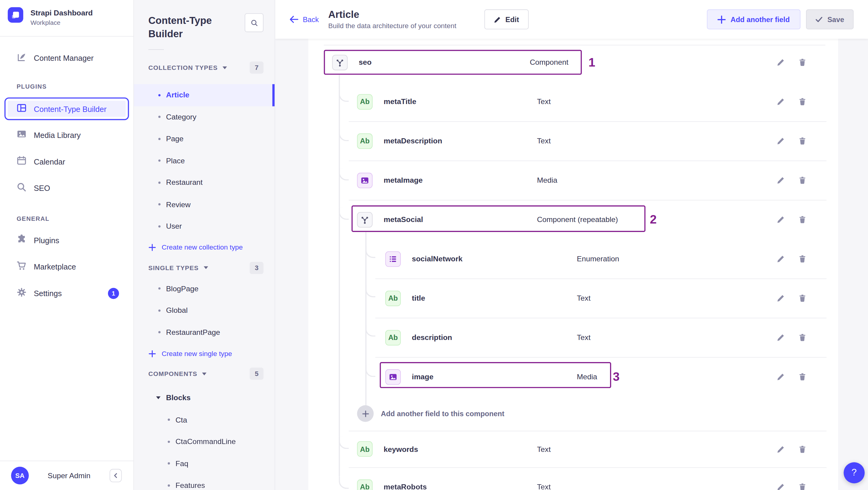 This screenshot has width=868, height=490. What do you see at coordinates (592, 62) in the screenshot?
I see `annotation-number: 1` at bounding box center [592, 62].